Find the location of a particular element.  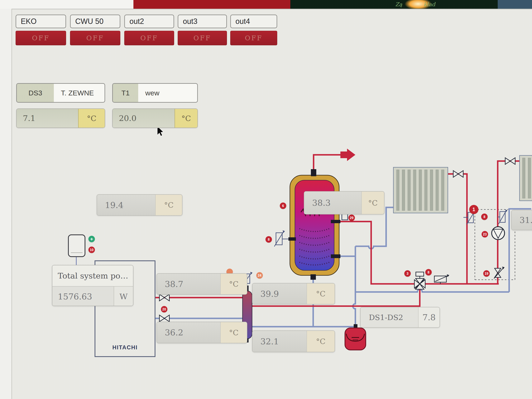

output-name-eko: EKO is located at coordinates (41, 21).